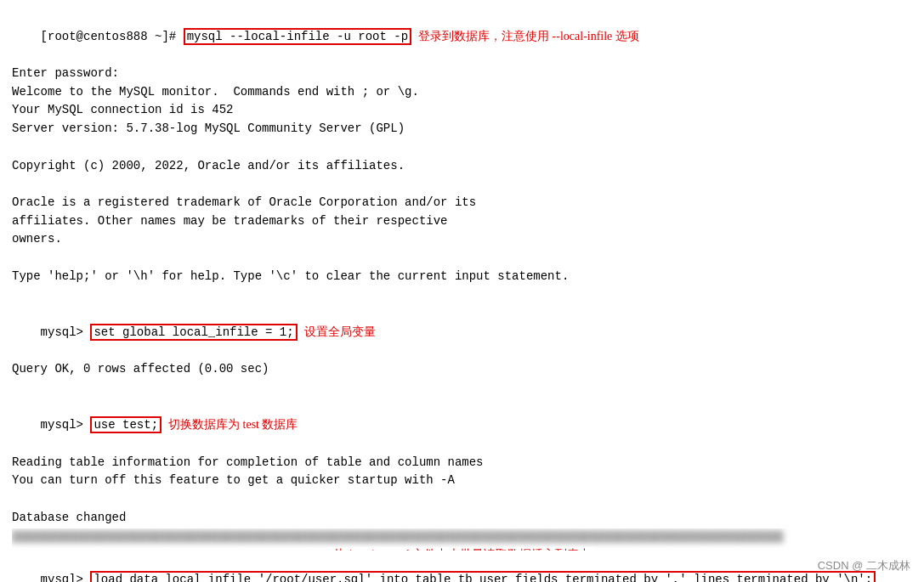  I want to click on annotation-2: 设置全局变量, so click(340, 331).